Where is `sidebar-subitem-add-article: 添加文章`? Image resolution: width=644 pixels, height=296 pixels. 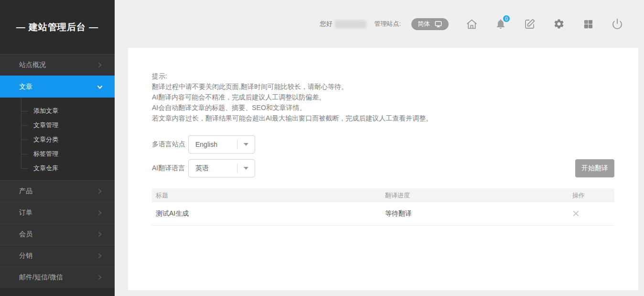 sidebar-subitem-add-article: 添加文章 is located at coordinates (57, 111).